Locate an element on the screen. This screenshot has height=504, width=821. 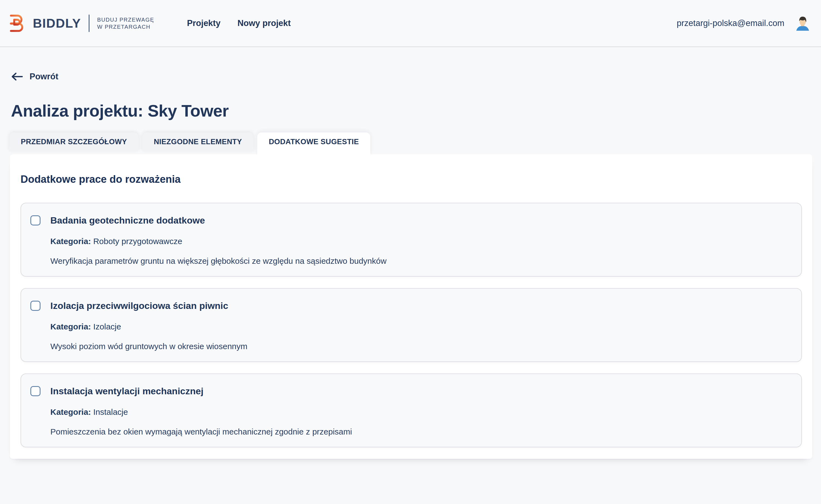
suggestion-description: Pomieszczenia bez okien wymagają wentyla… is located at coordinates (418, 432).